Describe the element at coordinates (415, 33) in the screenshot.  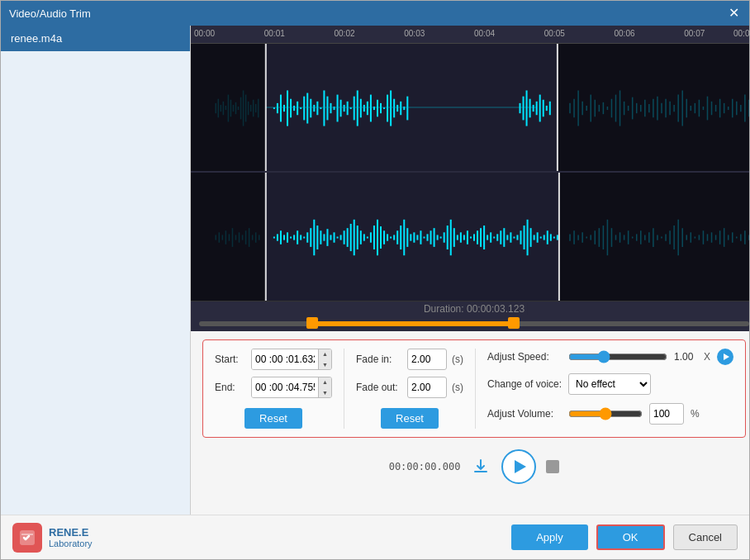
I see `ruler-mark-3: 00:03` at that location.